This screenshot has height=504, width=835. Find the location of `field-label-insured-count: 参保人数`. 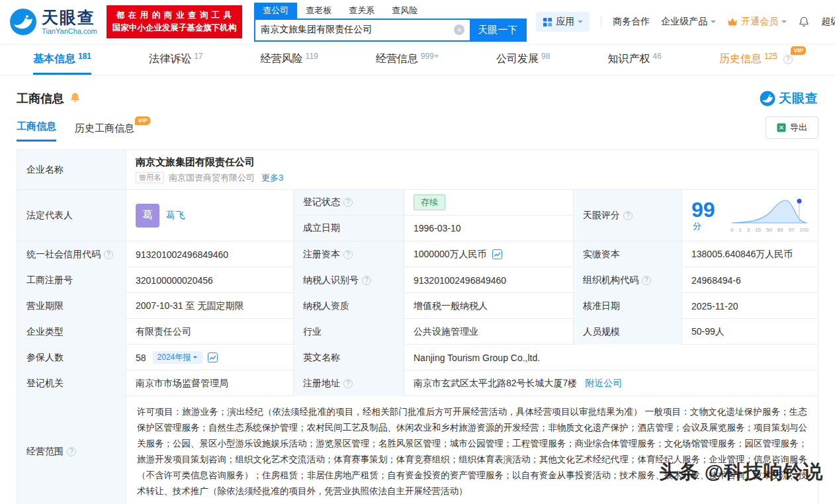

field-label-insured-count: 参保人数 is located at coordinates (71, 357).